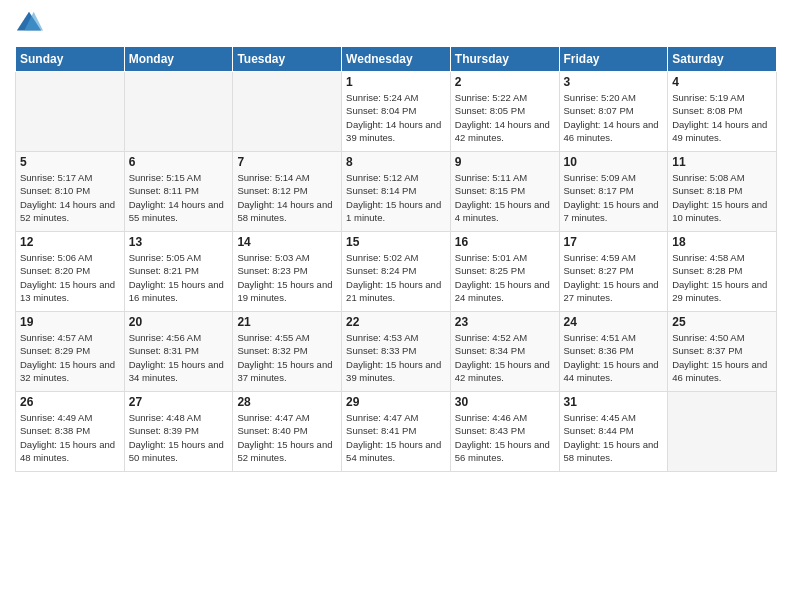  What do you see at coordinates (600, 178) in the screenshot?
I see `day-sunrise: Sunrise: 5:09 AM` at bounding box center [600, 178].